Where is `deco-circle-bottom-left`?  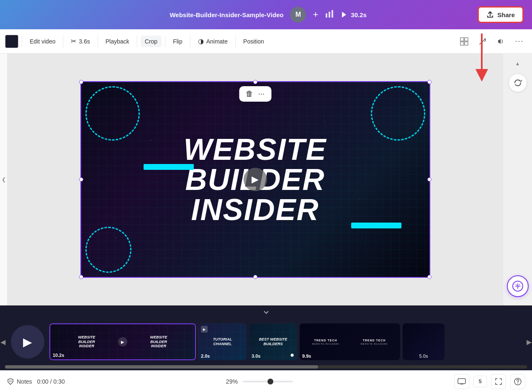 deco-circle-bottom-left is located at coordinates (108, 250).